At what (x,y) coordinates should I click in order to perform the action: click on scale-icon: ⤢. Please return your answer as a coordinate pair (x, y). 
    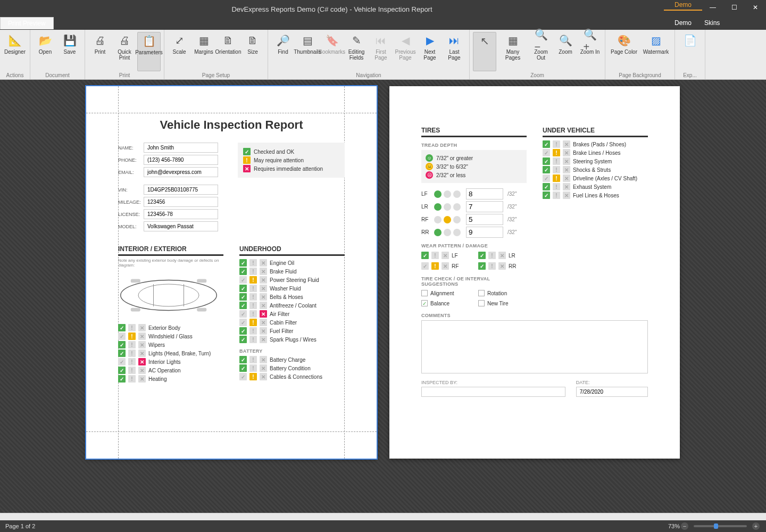
    Looking at the image, I should click on (179, 40).